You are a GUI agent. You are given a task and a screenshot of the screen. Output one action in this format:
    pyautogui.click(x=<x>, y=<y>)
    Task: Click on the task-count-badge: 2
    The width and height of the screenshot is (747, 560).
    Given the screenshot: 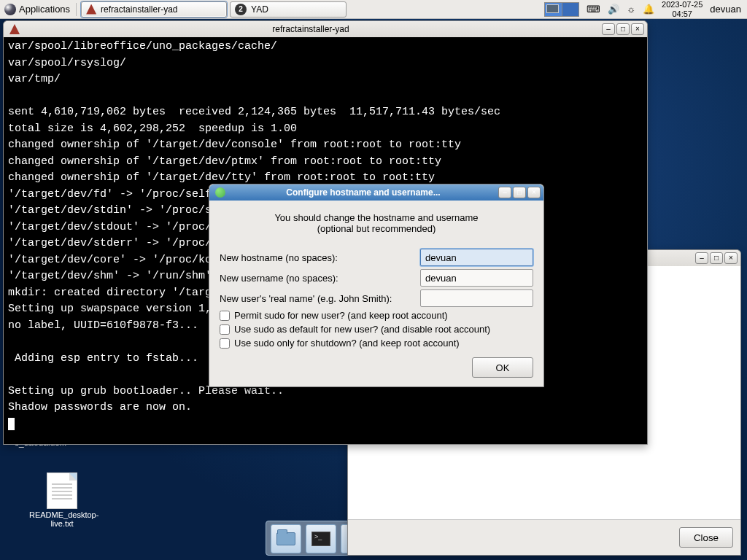 What is the action you would take?
    pyautogui.click(x=241, y=9)
    